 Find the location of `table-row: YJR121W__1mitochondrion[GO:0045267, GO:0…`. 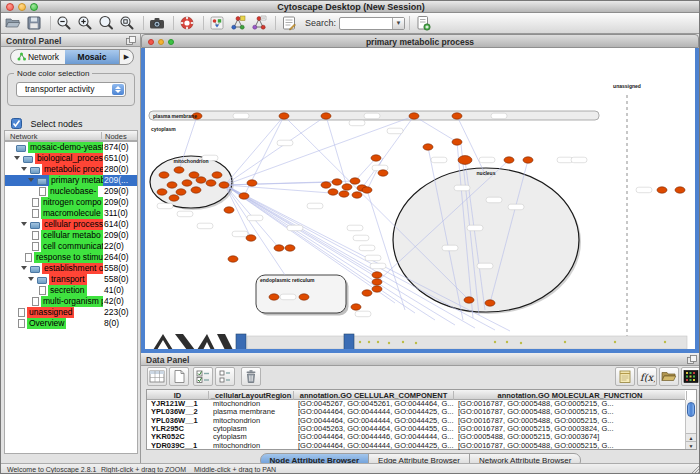

table-row: YJR121W__1mitochondrion[GO:0045267, GO:0… is located at coordinates (416, 404).